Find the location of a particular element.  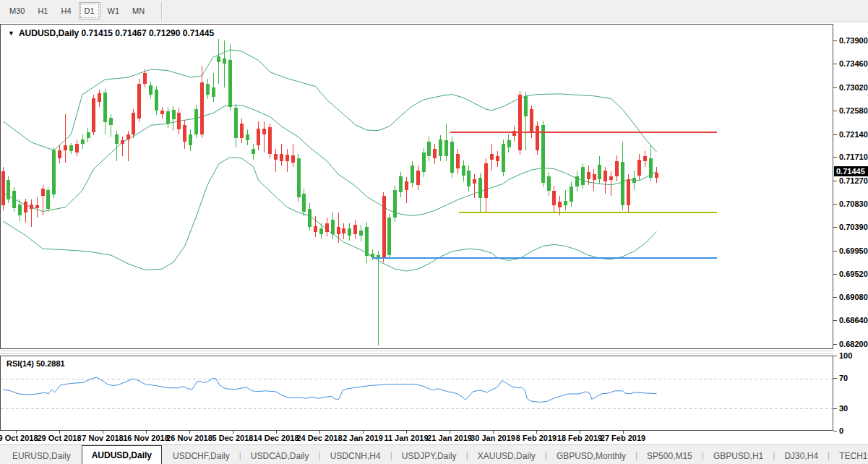

chart-title-text: AUDUSD,Daily 0.71415 0.71467 0.71290 0.7… is located at coordinates (116, 33).